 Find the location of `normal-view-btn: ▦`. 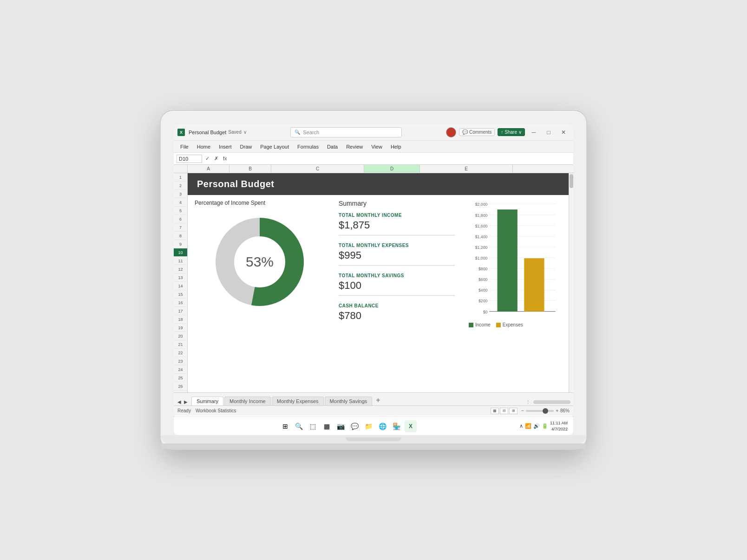

normal-view-btn: ▦ is located at coordinates (495, 411).